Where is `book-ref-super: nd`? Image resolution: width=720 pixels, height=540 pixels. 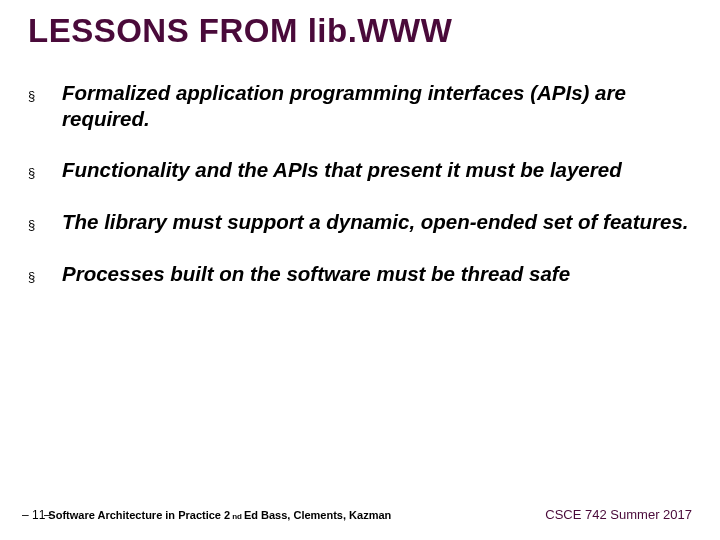
book-ref-super: nd is located at coordinates (237, 516).